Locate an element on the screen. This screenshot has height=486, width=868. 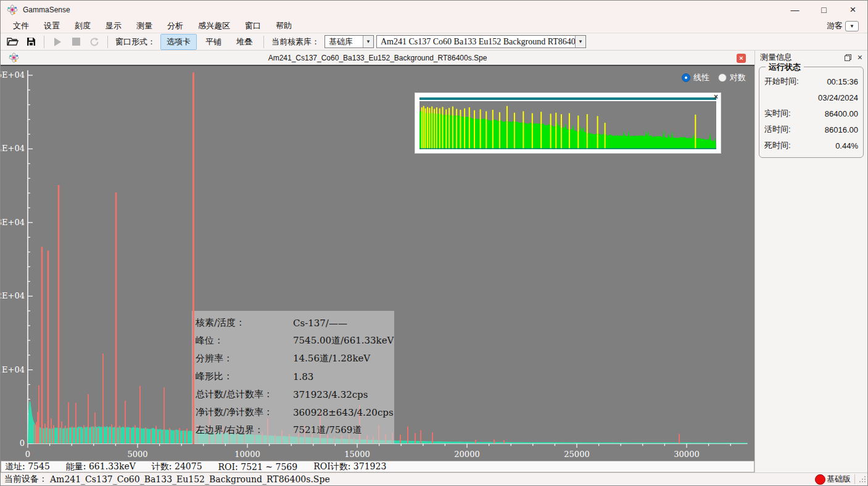
energy-readout: 能量: 661.33keV is located at coordinates (101, 467).